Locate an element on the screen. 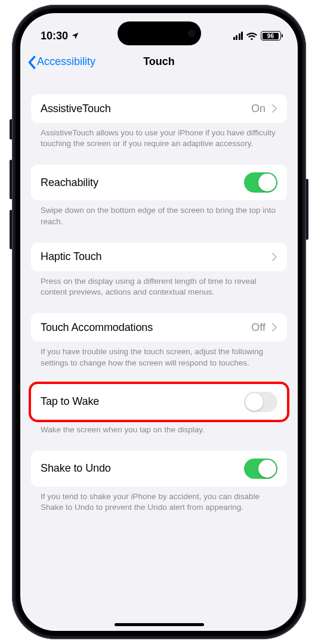 Image resolution: width=318 pixels, height=644 pixels. row-label: Reachability is located at coordinates (69, 182).